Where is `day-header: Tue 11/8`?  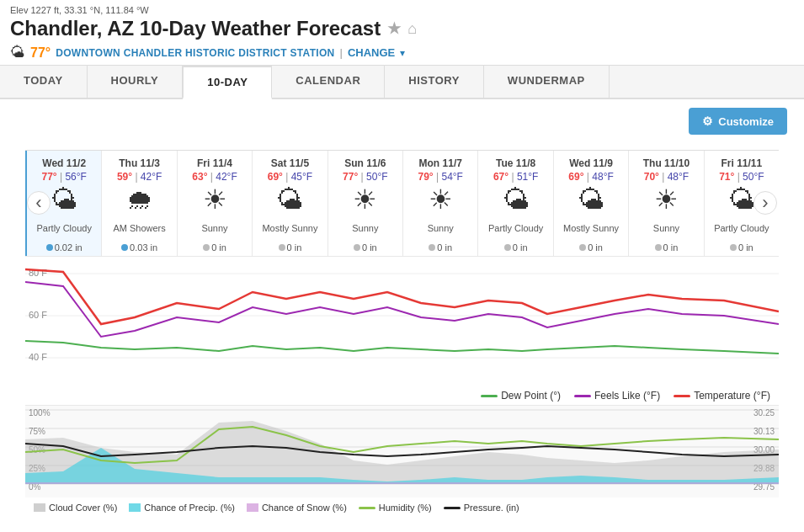
day-header: Tue 11/8 is located at coordinates (515, 163).